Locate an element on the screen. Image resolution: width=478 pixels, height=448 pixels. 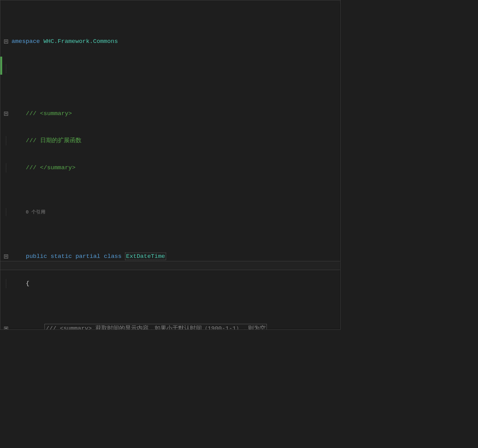
change-indicator is located at coordinates (1, 66).